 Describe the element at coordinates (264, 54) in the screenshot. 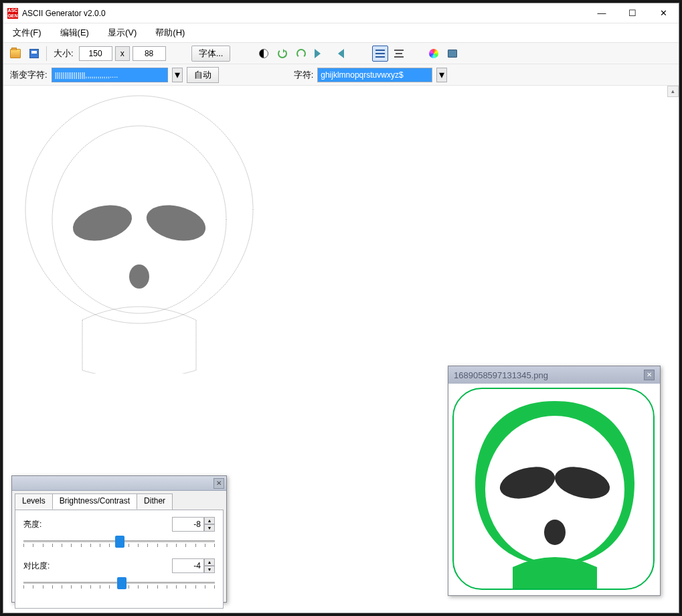

I see `contrast-icon` at that location.